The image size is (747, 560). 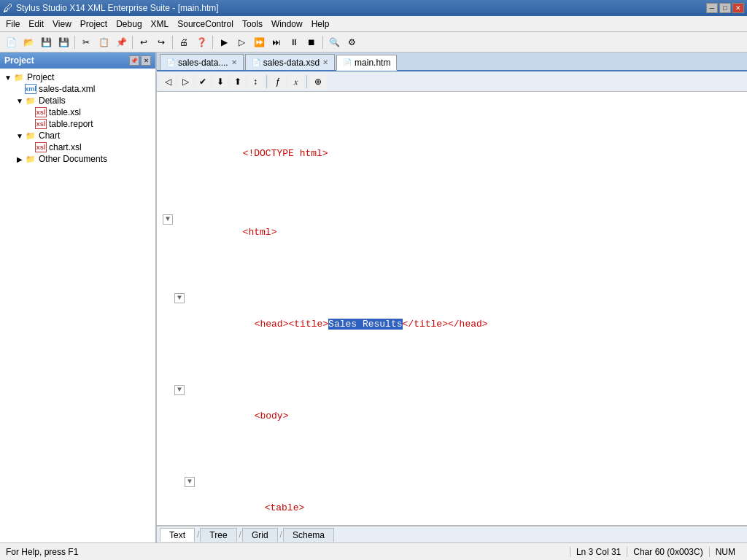 What do you see at coordinates (372, 63) in the screenshot?
I see `tab-label-main-htm: main.htm` at bounding box center [372, 63].